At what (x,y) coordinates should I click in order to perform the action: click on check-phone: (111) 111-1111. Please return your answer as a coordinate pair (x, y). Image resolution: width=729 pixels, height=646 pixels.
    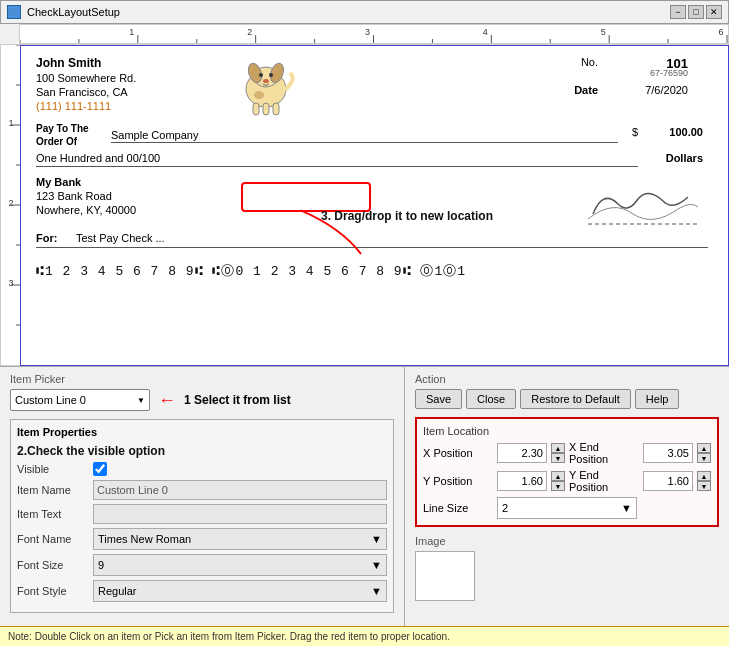
    Looking at the image, I should click on (74, 106).